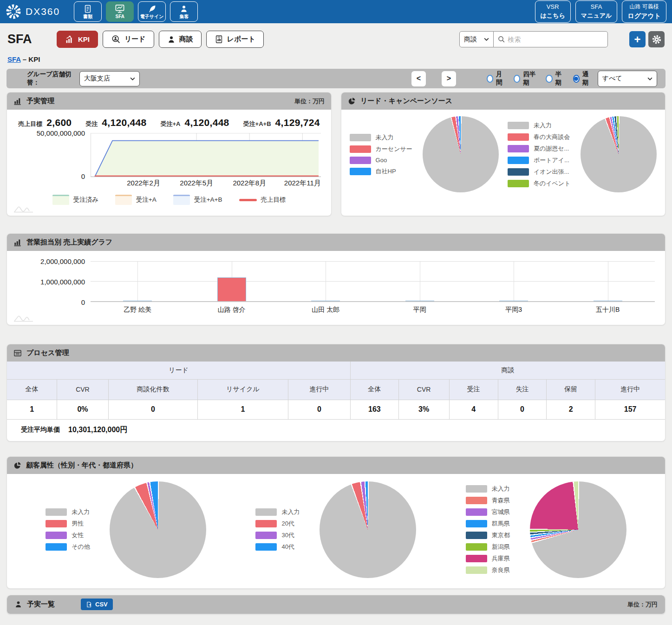  Describe the element at coordinates (449, 79) in the screenshot. I see `next-period-button: >` at that location.